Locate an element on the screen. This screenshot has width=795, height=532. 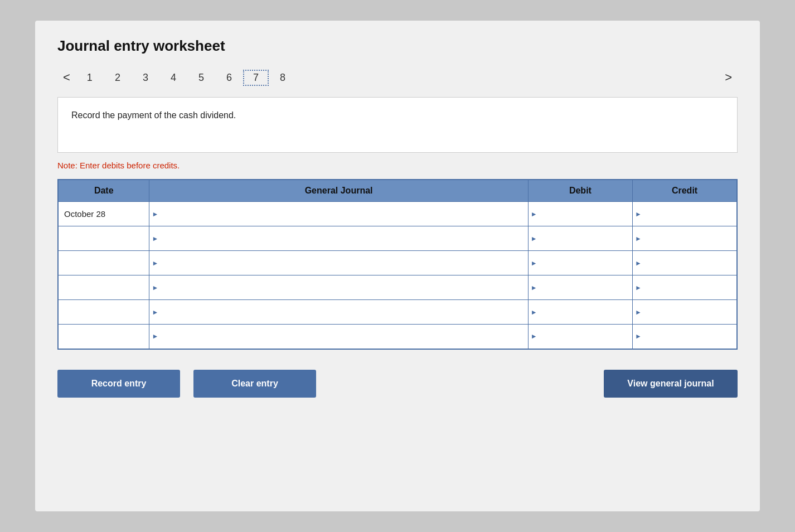
arrow-icon-credit-1: ► is located at coordinates (638, 214).